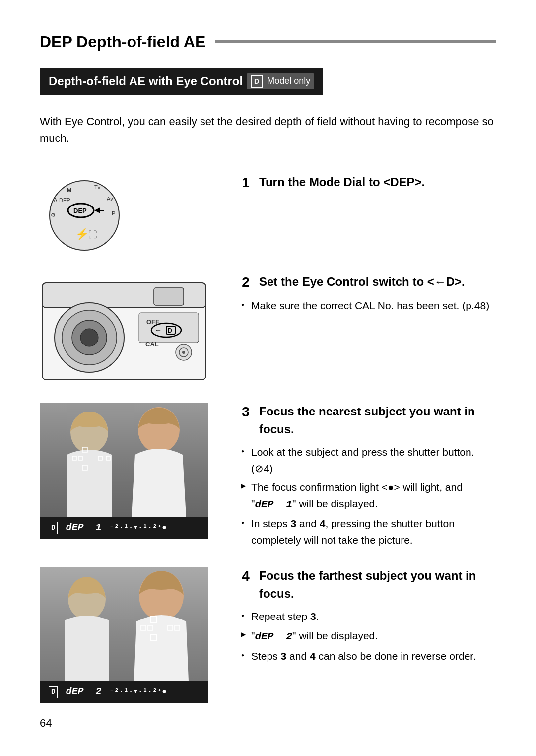  I want to click on display-icon-1: D, so click(53, 528).